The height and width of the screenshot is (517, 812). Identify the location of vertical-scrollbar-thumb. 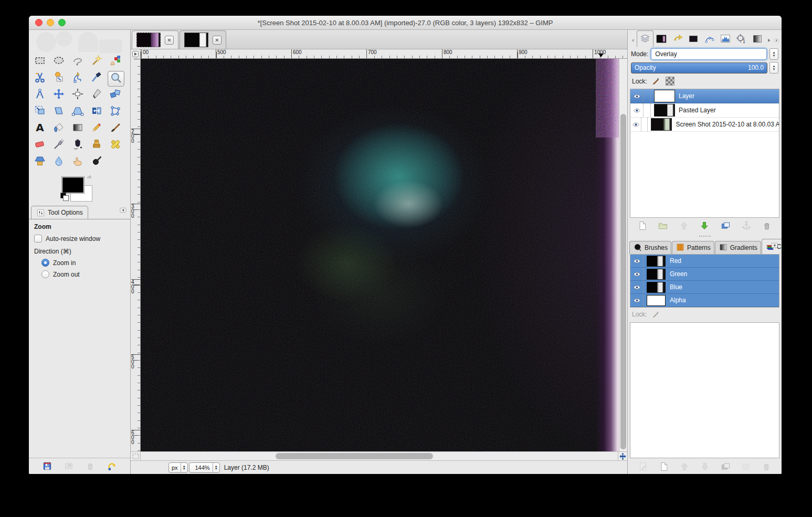
(624, 281).